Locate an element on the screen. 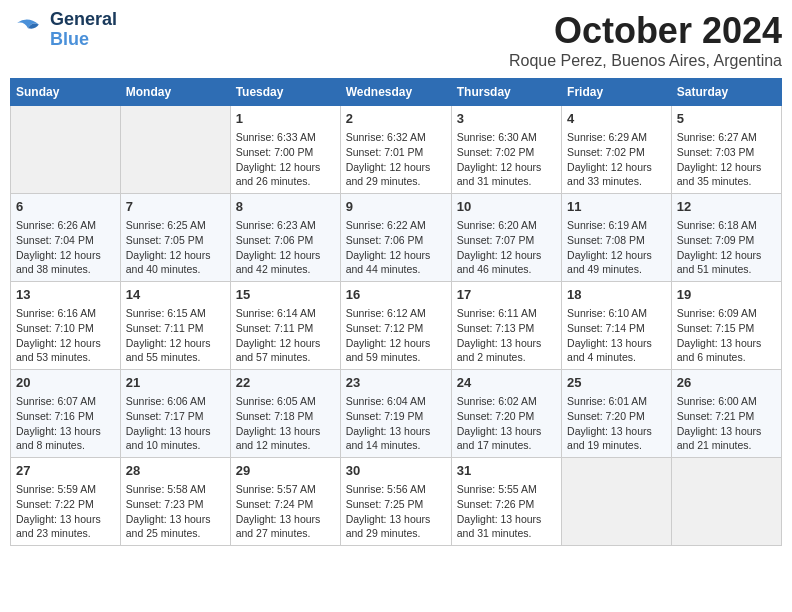  calendar-cell: 5Sunrise: 6:27 AM Sunset: 7:03 PM Daylig… is located at coordinates (726, 150).